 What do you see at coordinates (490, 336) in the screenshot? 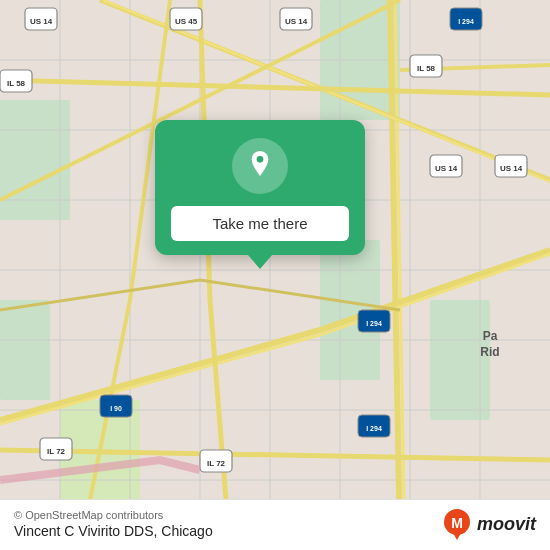
I see `svg-text: Pa` at bounding box center [490, 336].